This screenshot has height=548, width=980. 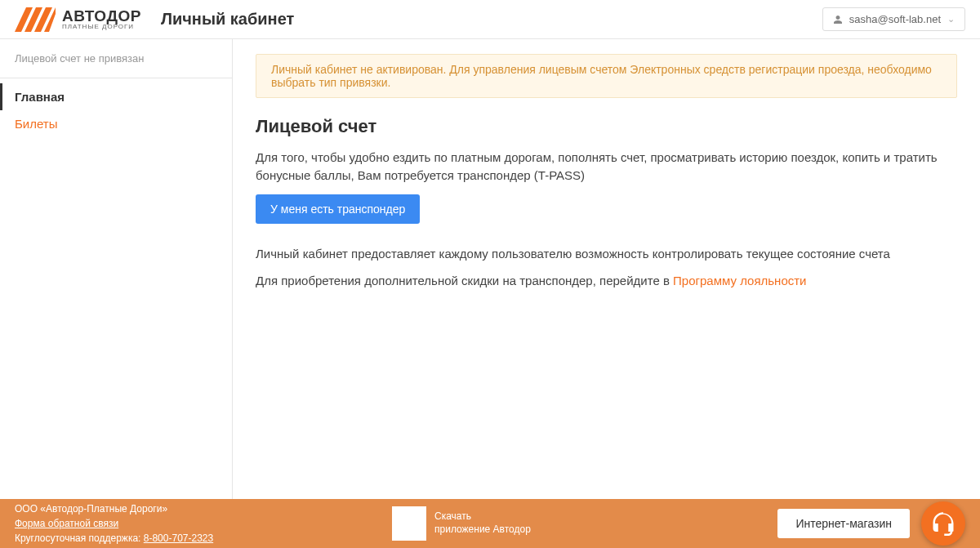 I want to click on activation-alert: Личный кабинет не активирован. Для управ…, so click(x=606, y=76).